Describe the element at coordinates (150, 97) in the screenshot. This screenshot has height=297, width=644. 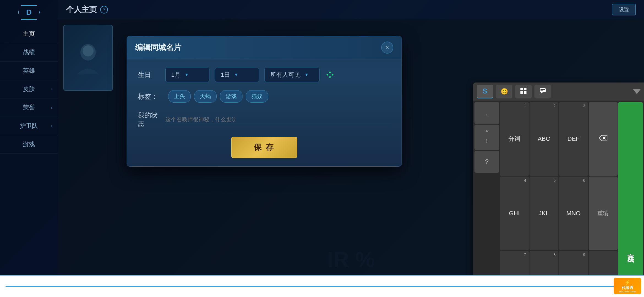
I see `tags-label: 标签：` at that location.